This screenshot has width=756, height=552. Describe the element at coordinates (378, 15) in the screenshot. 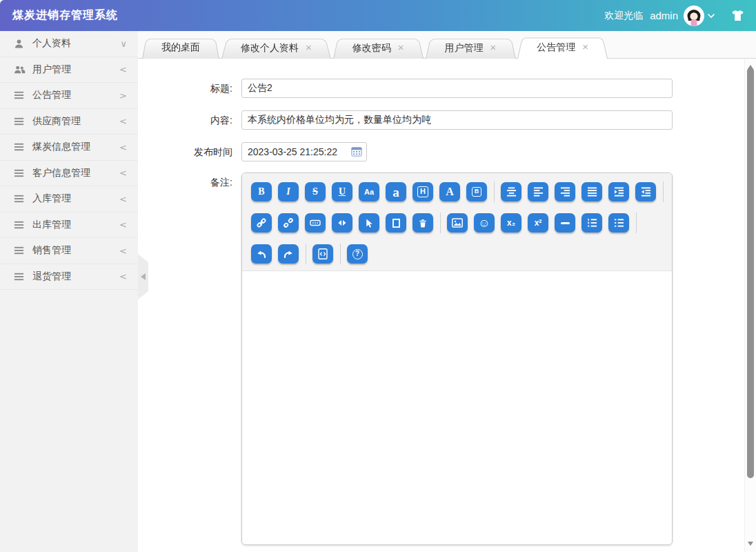

I see `app-header: 煤炭进销存管理系统 欢迎光临 admin` at that location.